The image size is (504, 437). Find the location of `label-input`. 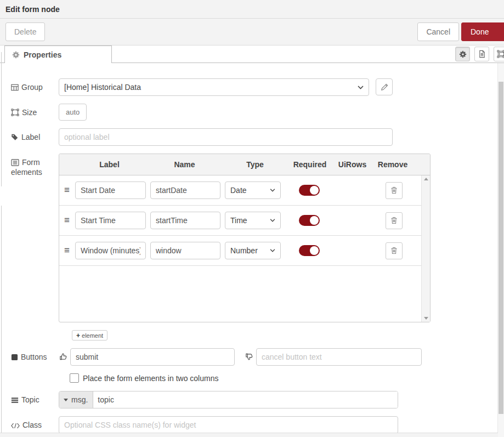

label-input is located at coordinates (226, 137).